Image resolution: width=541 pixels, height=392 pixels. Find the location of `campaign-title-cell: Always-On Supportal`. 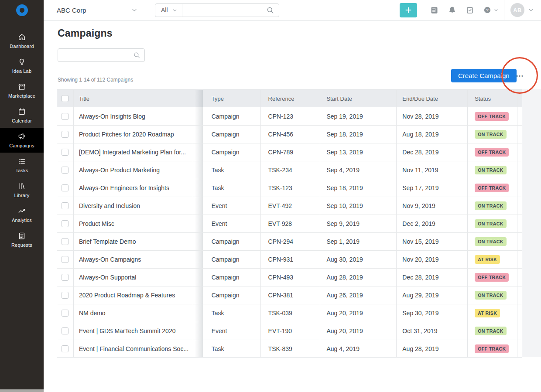

campaign-title-cell: Always-On Supportal is located at coordinates (133, 277).